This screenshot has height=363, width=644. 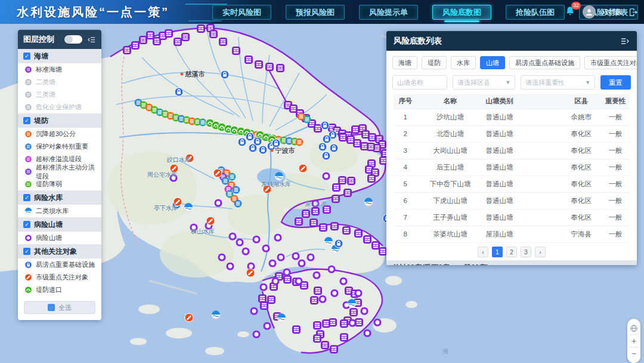 What do you see at coordinates (634, 353) in the screenshot?
I see `zoom-out-button: −` at bounding box center [634, 353].